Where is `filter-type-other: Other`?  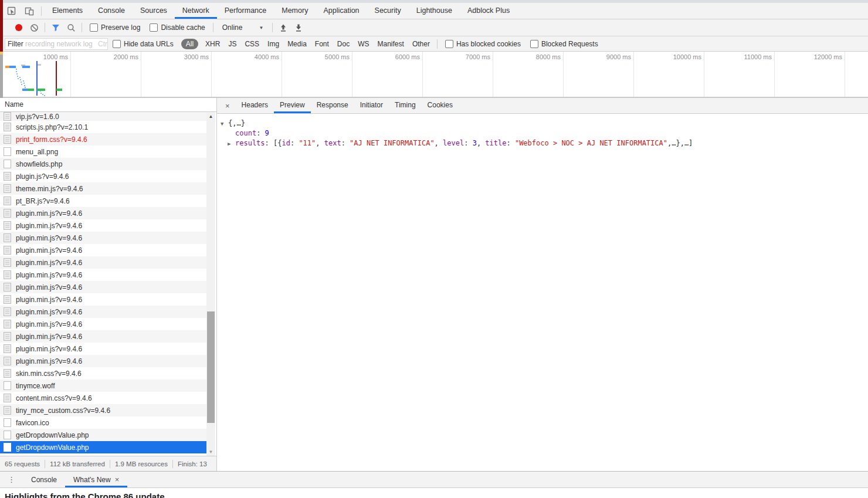
filter-type-other: Other is located at coordinates (421, 44).